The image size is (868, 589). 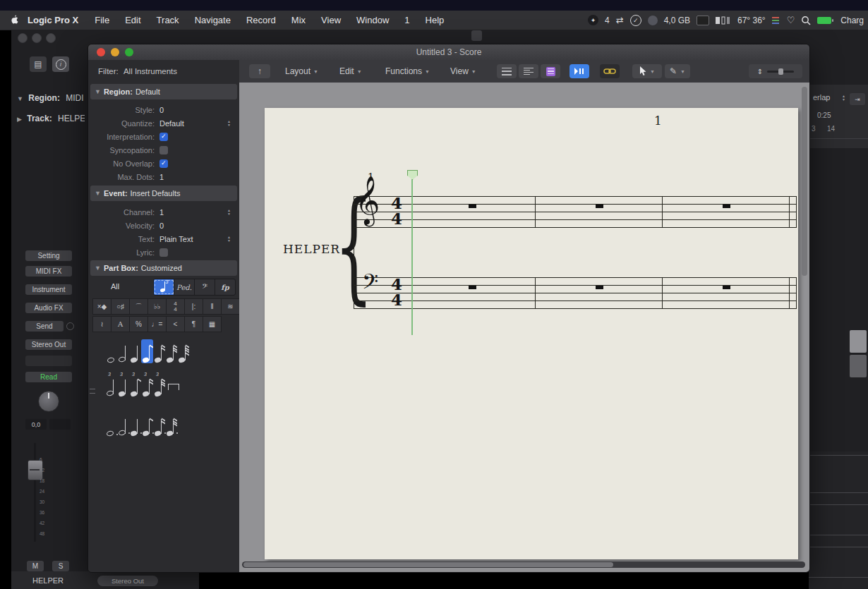 What do you see at coordinates (331, 20) in the screenshot?
I see `menu-view: View` at bounding box center [331, 20].